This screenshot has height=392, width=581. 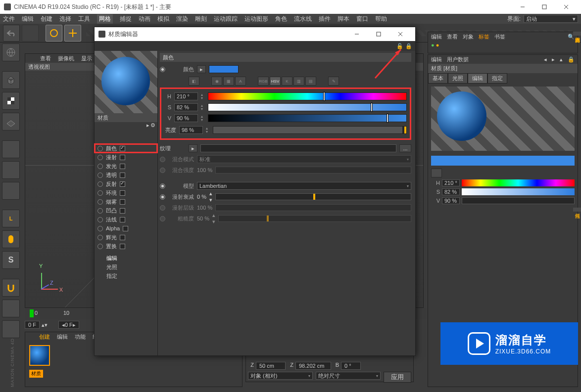 I want to click on attr-menu-userdata: 用户数据, so click(x=458, y=59).